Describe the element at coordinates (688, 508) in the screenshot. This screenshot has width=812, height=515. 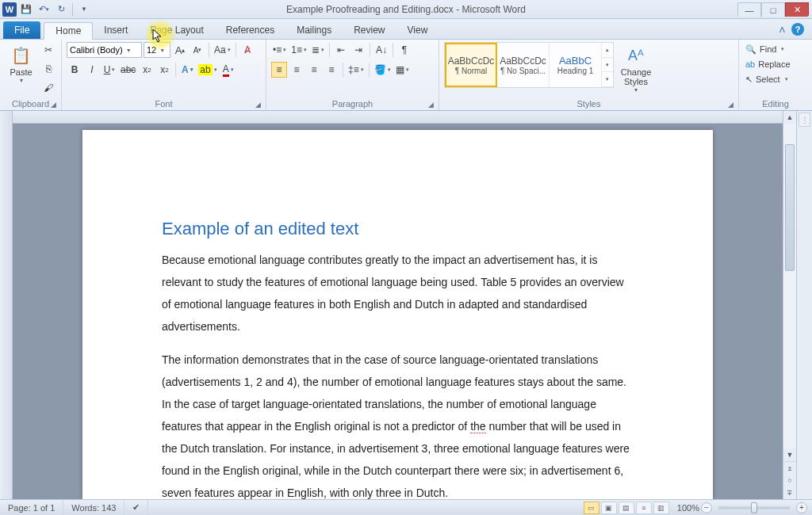
I see `zoom-level: 100%` at that location.